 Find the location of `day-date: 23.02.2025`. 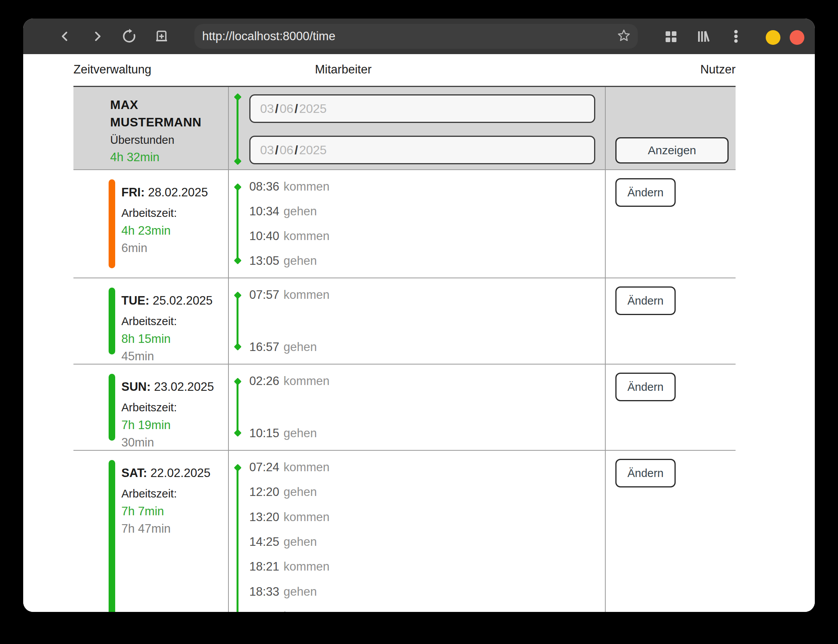

day-date: 23.02.2025 is located at coordinates (184, 387).